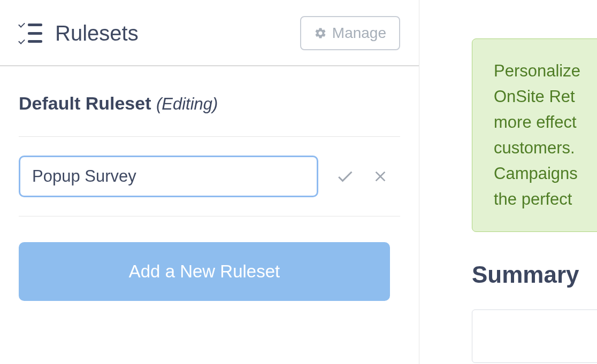  I want to click on gear-icon, so click(320, 33).